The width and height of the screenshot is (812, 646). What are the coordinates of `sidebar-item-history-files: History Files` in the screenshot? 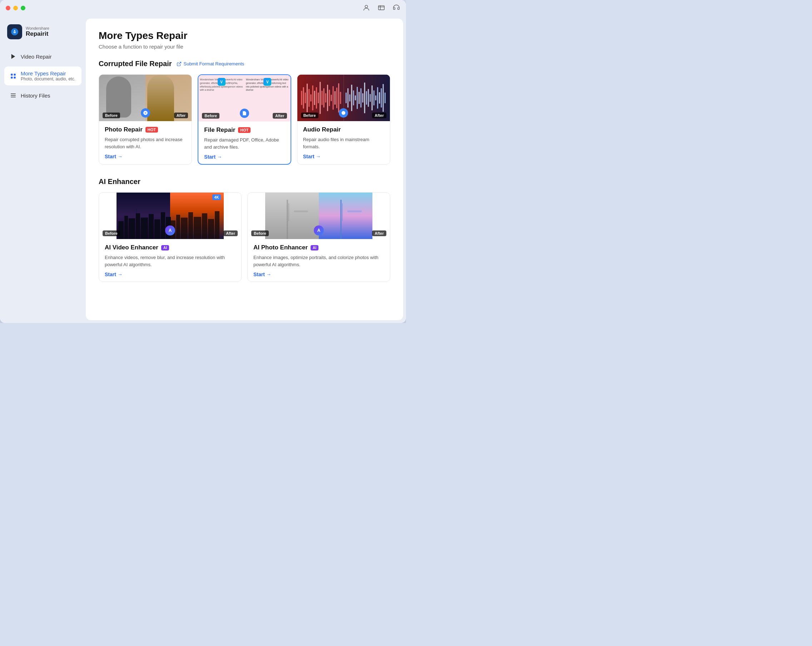 It's located at (43, 96).